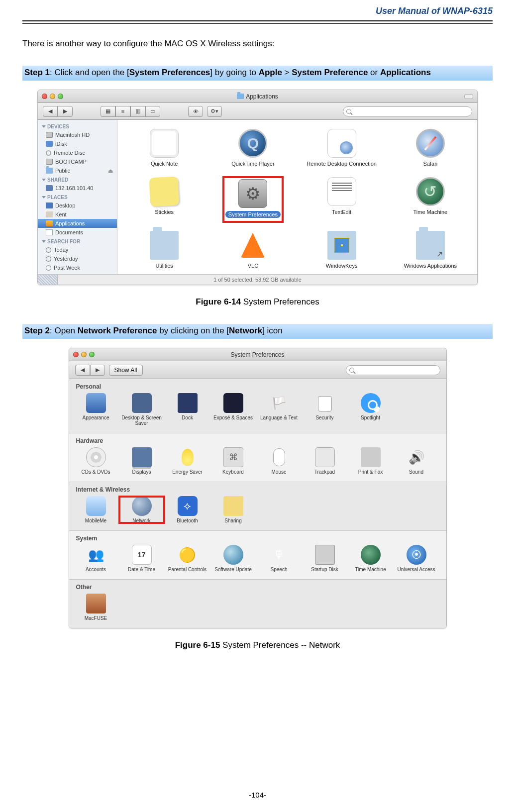 This screenshot has width=515, height=812. I want to click on step1-bar: Step 1: Click and open the [System Prefe…, so click(258, 73).